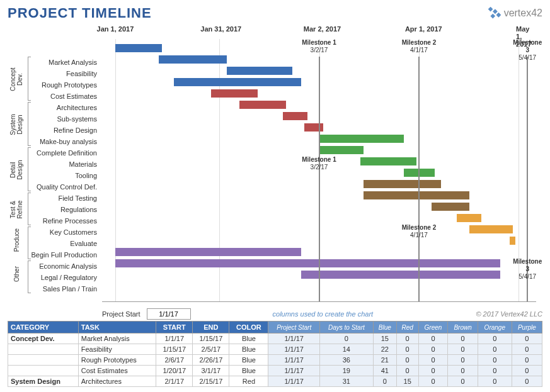  Describe the element at coordinates (272, 176) in the screenshot. I see `task-row: Tooling` at that location.